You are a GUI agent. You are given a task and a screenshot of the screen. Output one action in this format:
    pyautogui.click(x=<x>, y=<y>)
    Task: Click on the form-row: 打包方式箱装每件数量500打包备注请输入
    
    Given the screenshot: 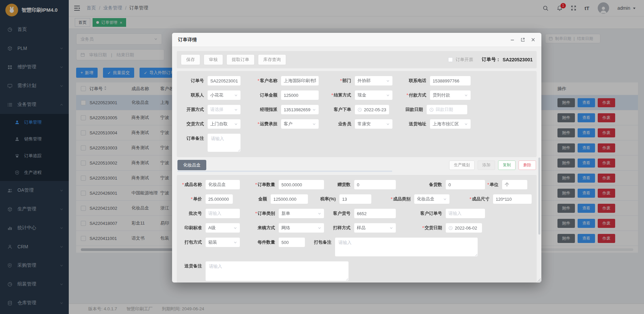 What is the action you would take?
    pyautogui.click(x=357, y=247)
    